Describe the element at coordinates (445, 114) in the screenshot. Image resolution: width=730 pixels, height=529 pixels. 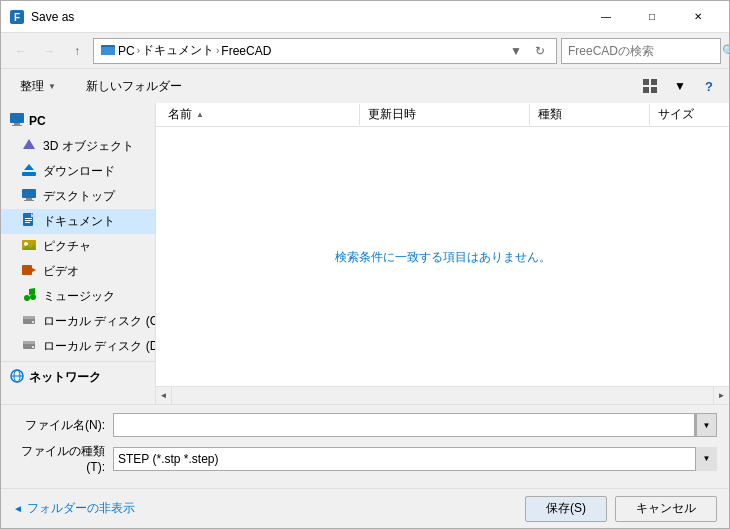
I see `col-header-date: 更新日時` at that location.